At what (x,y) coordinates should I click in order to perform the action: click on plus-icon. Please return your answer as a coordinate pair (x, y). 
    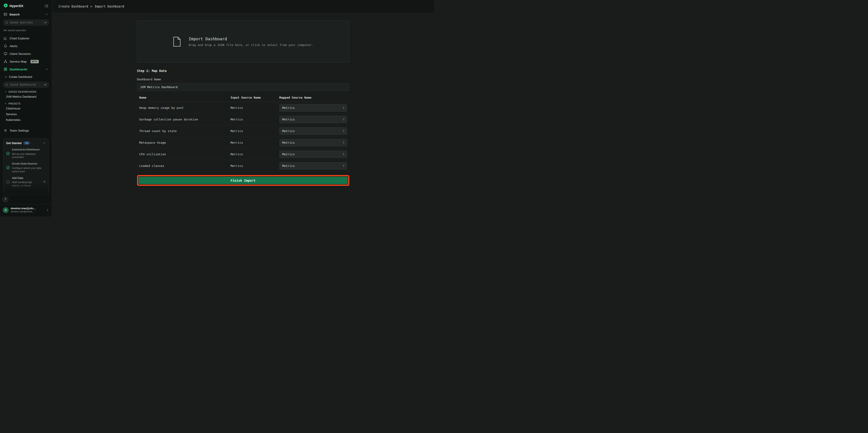
    Looking at the image, I should click on (6, 77).